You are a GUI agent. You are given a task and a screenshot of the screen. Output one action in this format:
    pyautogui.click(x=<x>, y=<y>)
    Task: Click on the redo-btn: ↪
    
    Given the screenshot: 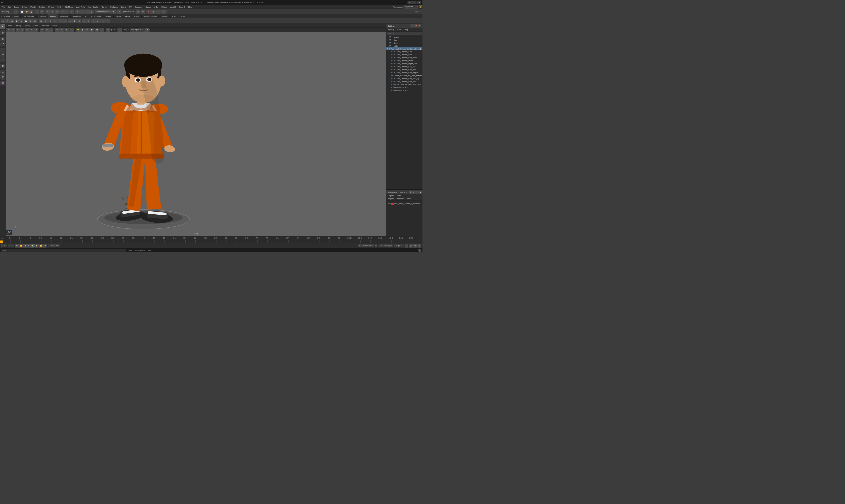 What is the action you would take?
    pyautogui.click(x=42, y=12)
    